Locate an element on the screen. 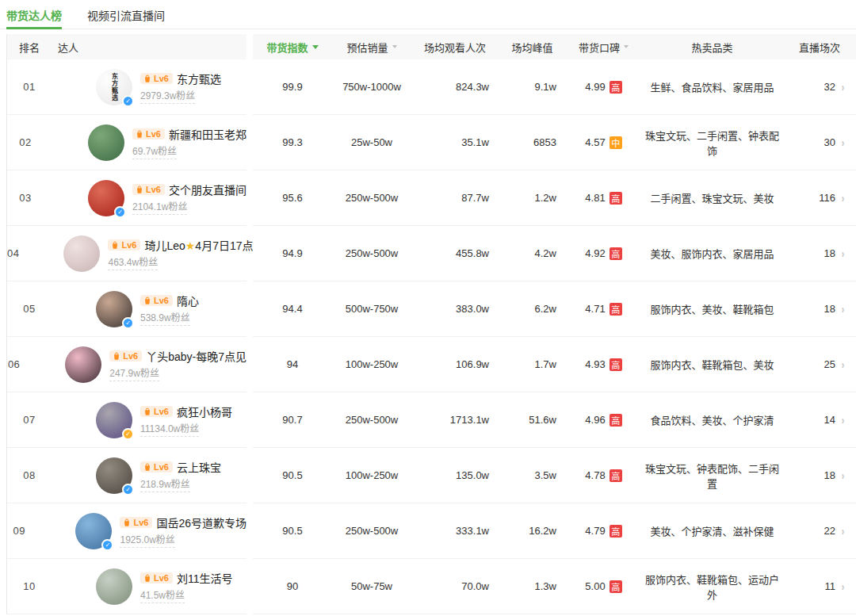 This screenshot has width=856, height=616. sort-desc-icon is located at coordinates (315, 48).